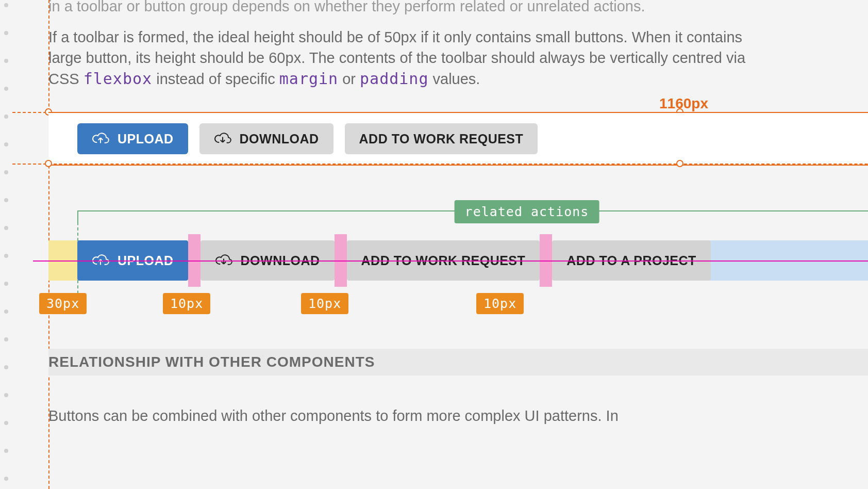 The image size is (868, 489). What do you see at coordinates (527, 211) in the screenshot?
I see `related-actions-label: related actions` at bounding box center [527, 211].